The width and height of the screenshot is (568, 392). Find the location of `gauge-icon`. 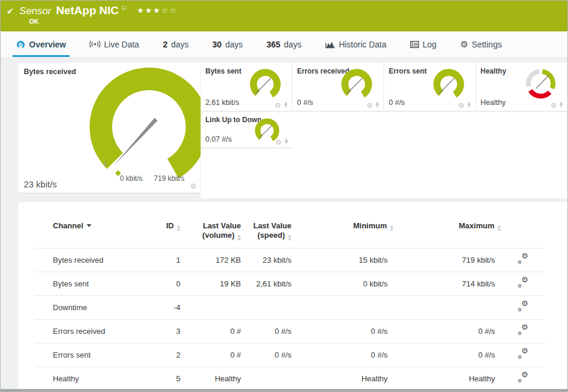

gauge-icon is located at coordinates (21, 44).